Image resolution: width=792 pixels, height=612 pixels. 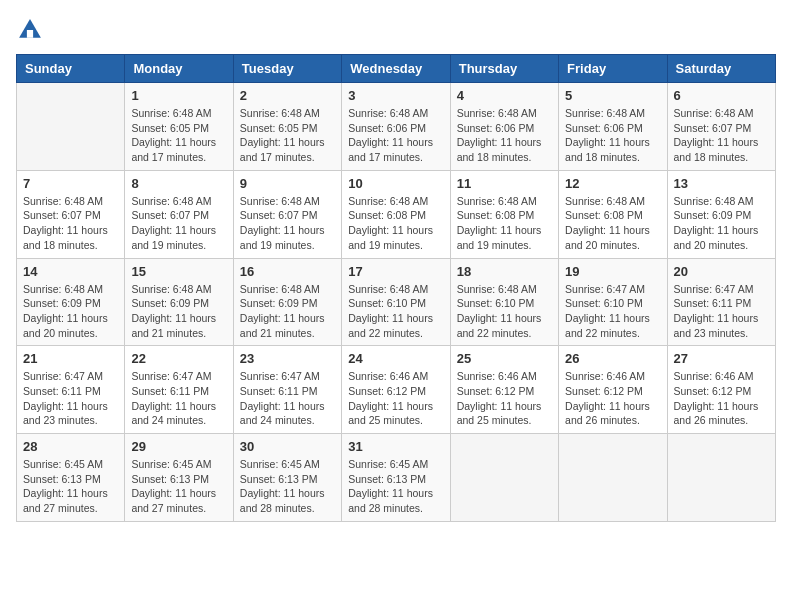 I want to click on day-number: 1, so click(x=178, y=96).